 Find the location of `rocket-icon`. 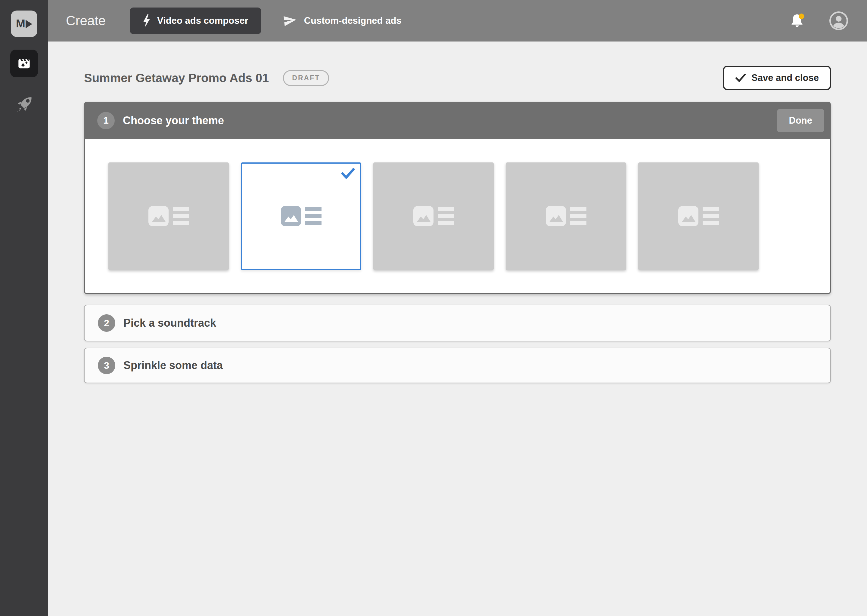

rocket-icon is located at coordinates (24, 105).